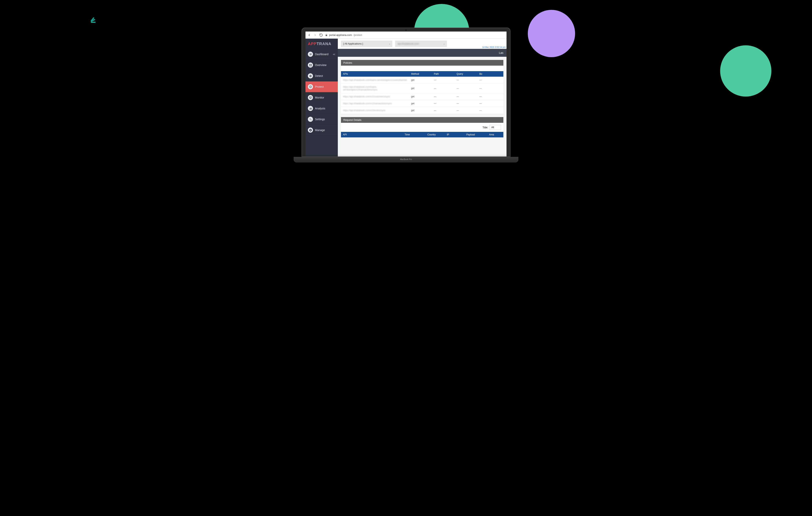 The width and height of the screenshot is (812, 516). Describe the element at coordinates (310, 87) in the screenshot. I see `shield-icon` at that location.